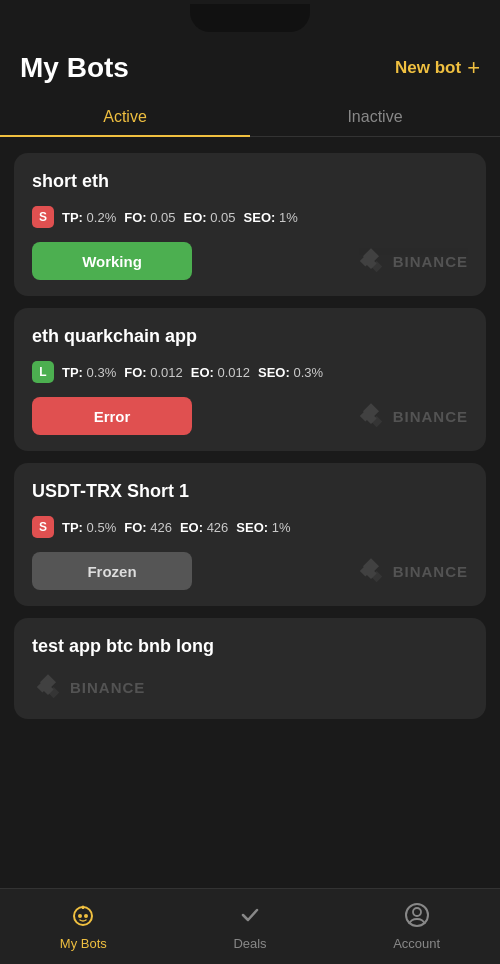  I want to click on param-tp: TP: 0.3%, so click(89, 372).